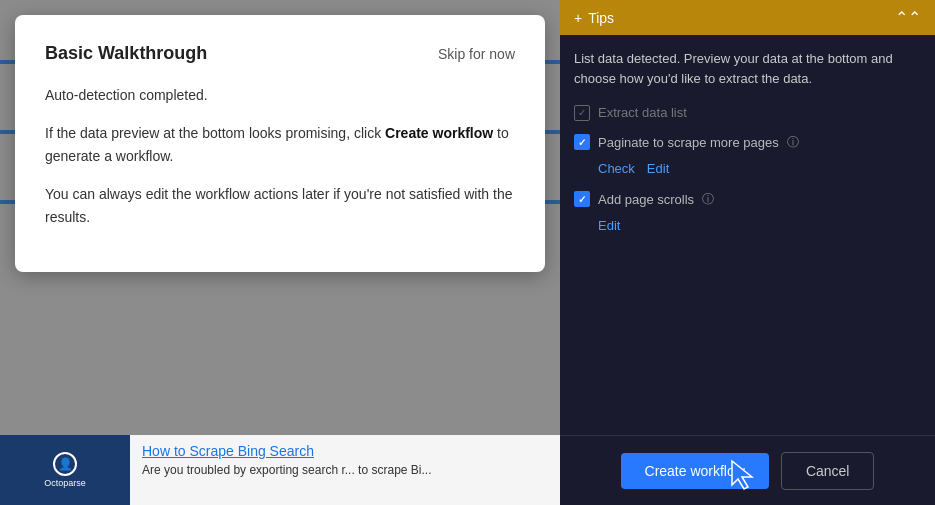  Describe the element at coordinates (65, 470) in the screenshot. I see `octoparse-logo: 👤 Octoparse` at that location.